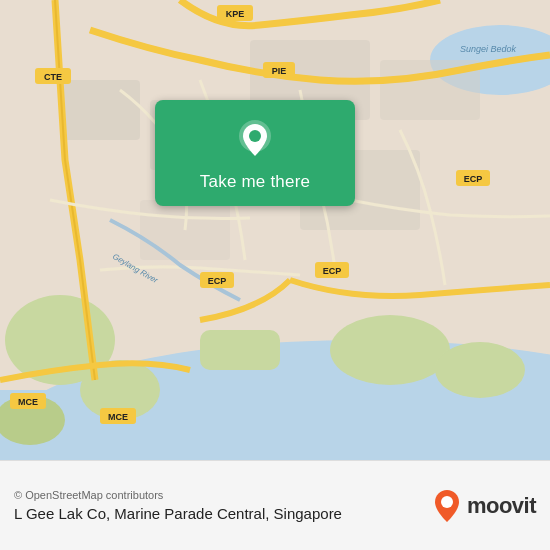 Image resolution: width=550 pixels, height=550 pixels. I want to click on bottom-bar-info: © OpenStreetMap contributors L Gee Lak C…, so click(224, 506).